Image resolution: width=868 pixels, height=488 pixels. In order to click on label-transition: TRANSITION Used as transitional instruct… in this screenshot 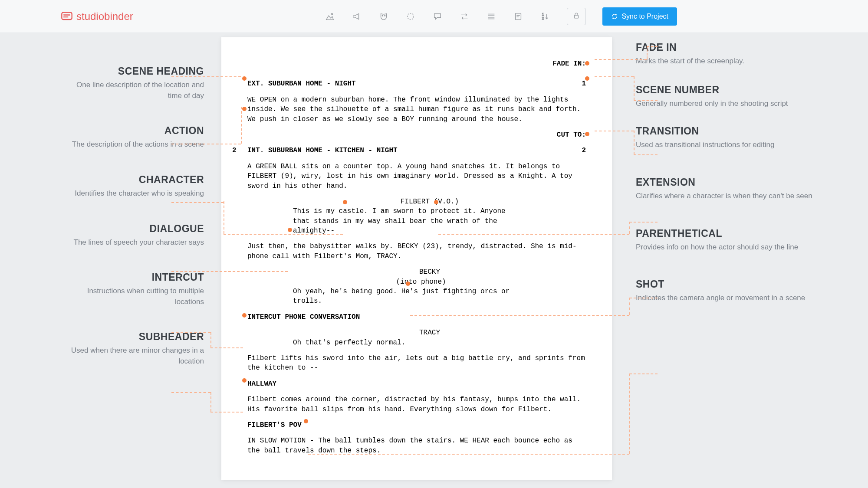, I will do `click(730, 138)`.